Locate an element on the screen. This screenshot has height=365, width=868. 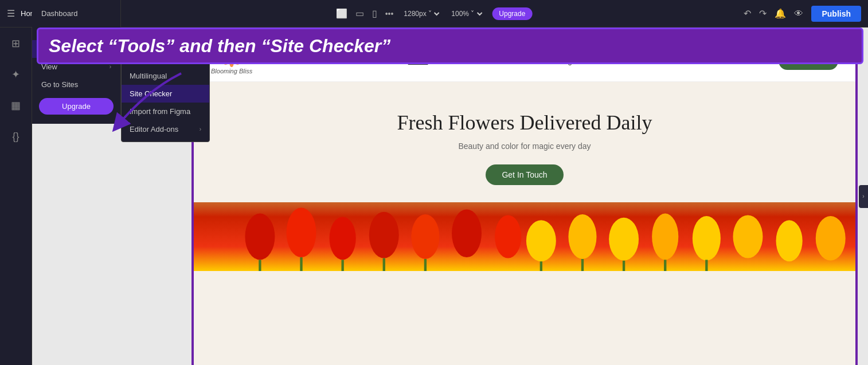
submenu-item-site-checker: Site Checker is located at coordinates (165, 94).